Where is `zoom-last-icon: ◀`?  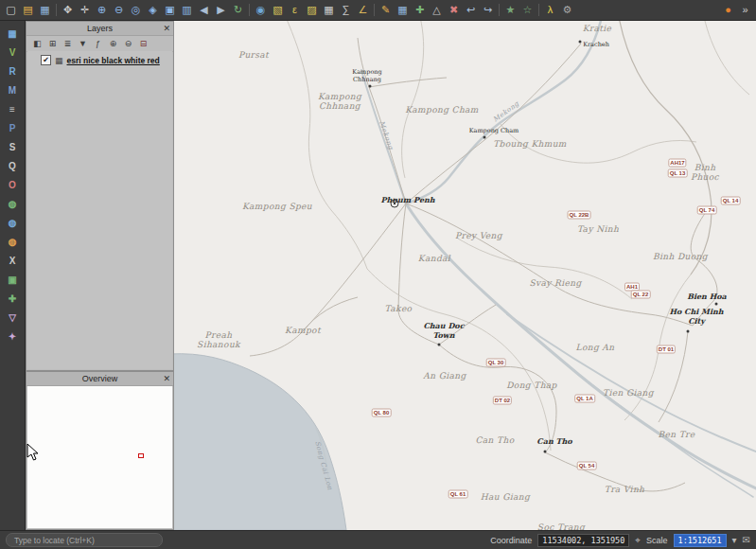
zoom-last-icon: ◀ is located at coordinates (204, 9).